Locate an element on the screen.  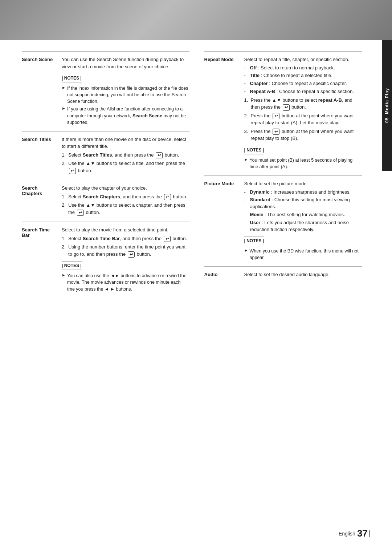
picture-mode-intro: Select to set the picture mode. is located at coordinates (303, 184).